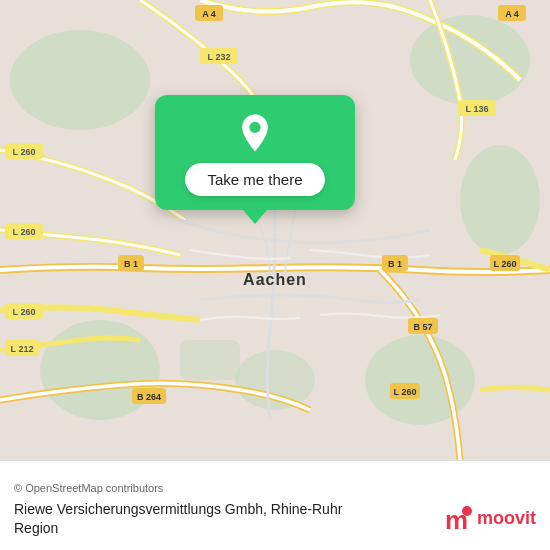 The height and width of the screenshot is (550, 550). Describe the element at coordinates (228, 518) in the screenshot. I see `place-name: Riewe Versicherungsvermittlungs Gmbh, Rh…` at that location.